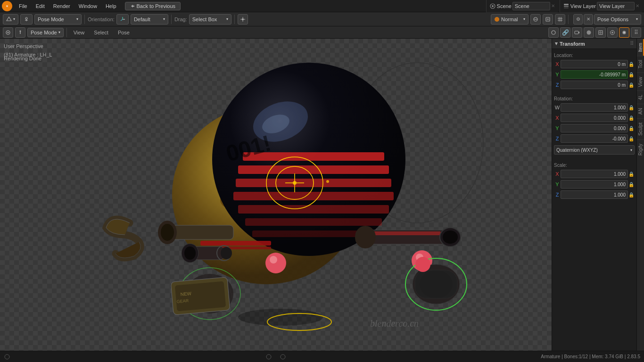 This screenshot has width=644, height=362. I want to click on lock-y: 🔒, so click(631, 74).